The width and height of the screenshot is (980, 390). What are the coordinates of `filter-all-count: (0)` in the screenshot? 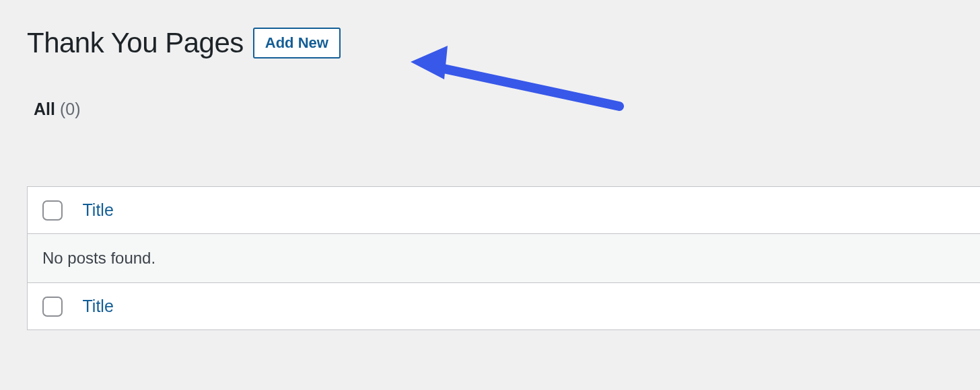 It's located at (70, 109).